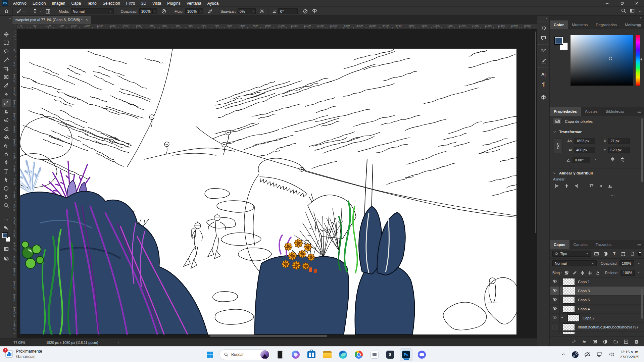 Image resolution: width=644 pixels, height=362 pixels. I want to click on flow-input: 100%, so click(192, 11).